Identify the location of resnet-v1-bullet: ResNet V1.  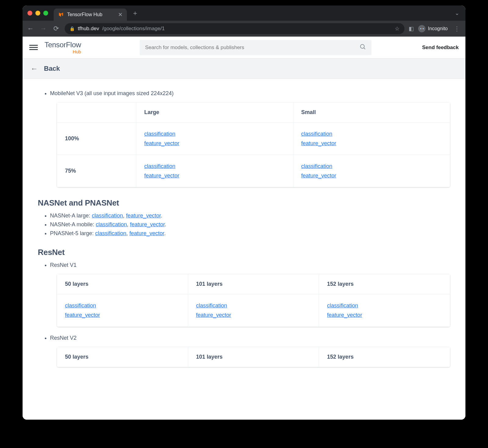
(63, 265).